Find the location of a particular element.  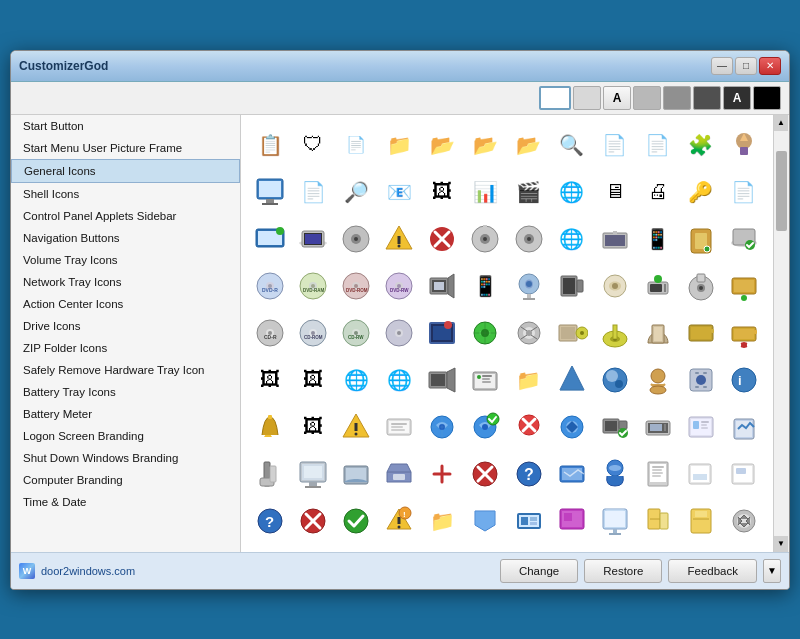

sidebar-item-shell-icons: Shell Icons is located at coordinates (126, 194).